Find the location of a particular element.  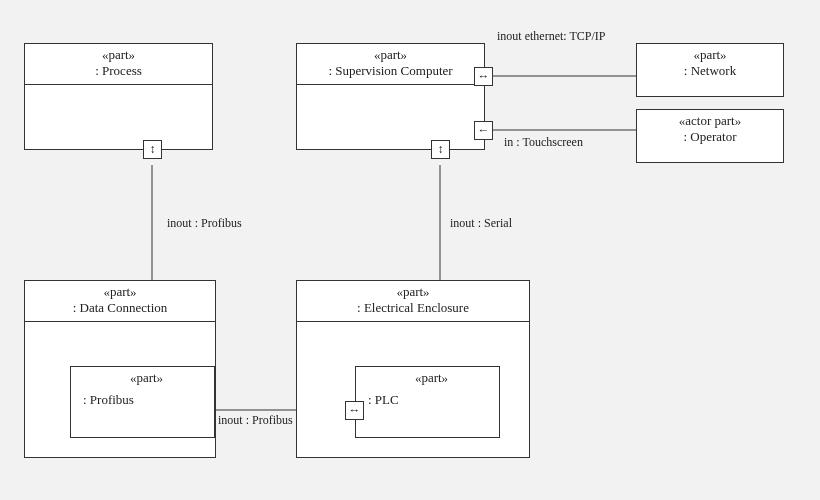

box-supervision: «part» : Supervision Computer is located at coordinates (390, 96).